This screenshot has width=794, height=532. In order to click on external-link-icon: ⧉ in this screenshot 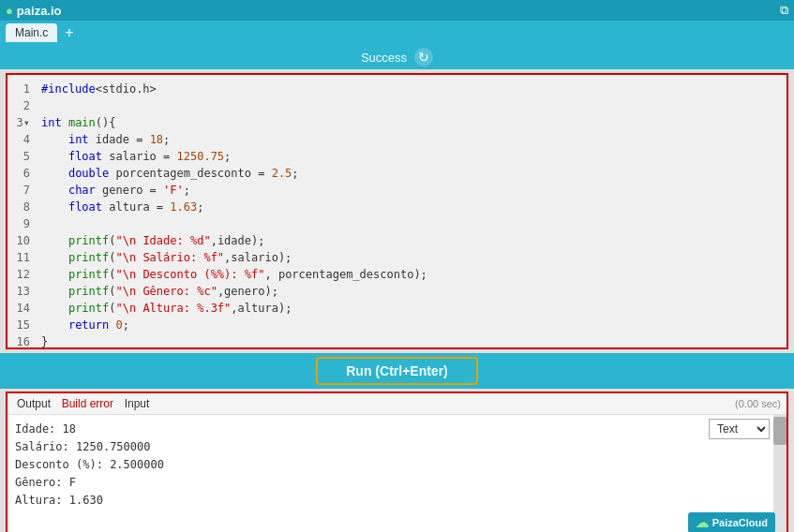, I will do `click(784, 10)`.